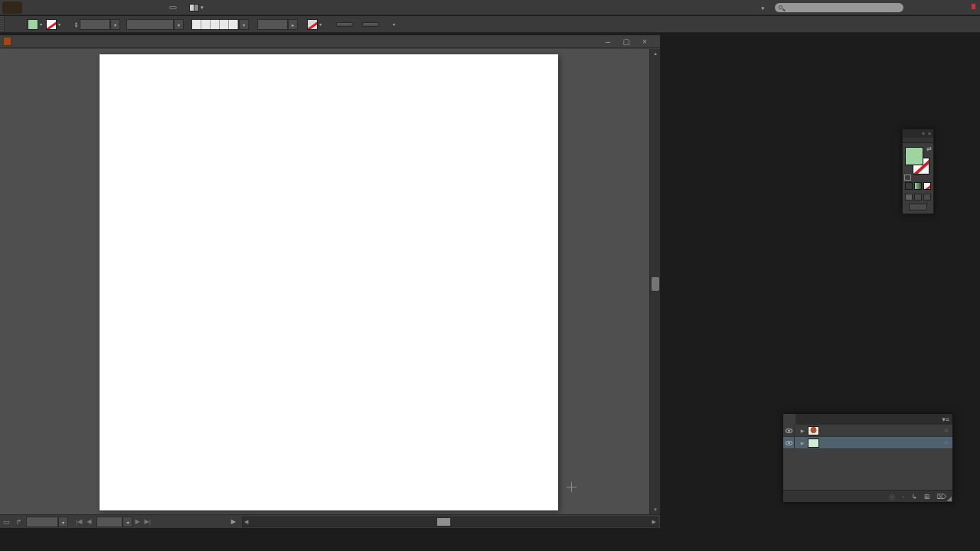  Describe the element at coordinates (312, 24) in the screenshot. I see `style-swatch` at that location.